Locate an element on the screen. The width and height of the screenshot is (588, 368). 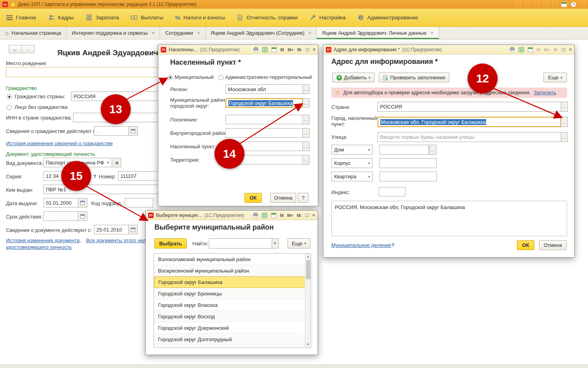
validity-calendar-button is located at coordinates (83, 216).